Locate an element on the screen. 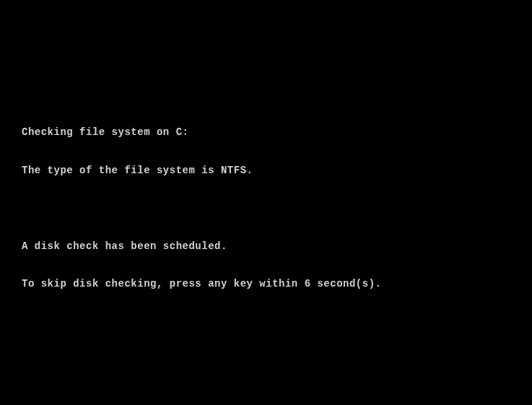 The image size is (532, 405). status-line-skip-prompt: To skip disk checking, press any key wit… is located at coordinates (277, 284).